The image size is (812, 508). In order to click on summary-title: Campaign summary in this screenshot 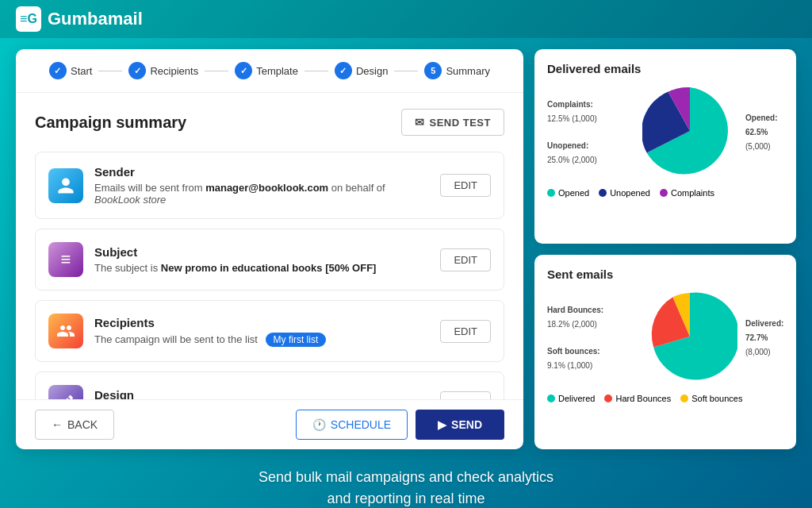, I will do `click(111, 122)`.